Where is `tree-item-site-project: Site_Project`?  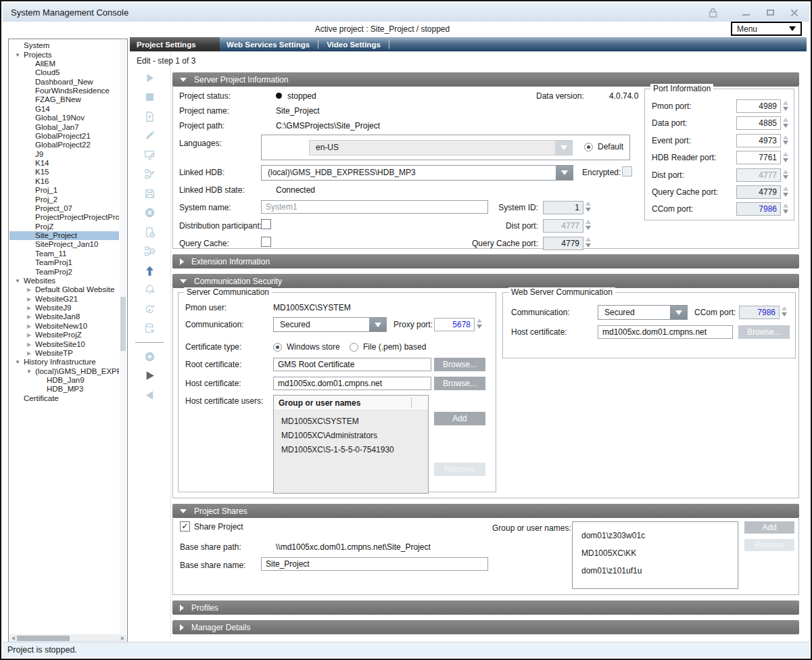
tree-item-site-project: Site_Project is located at coordinates (64, 235).